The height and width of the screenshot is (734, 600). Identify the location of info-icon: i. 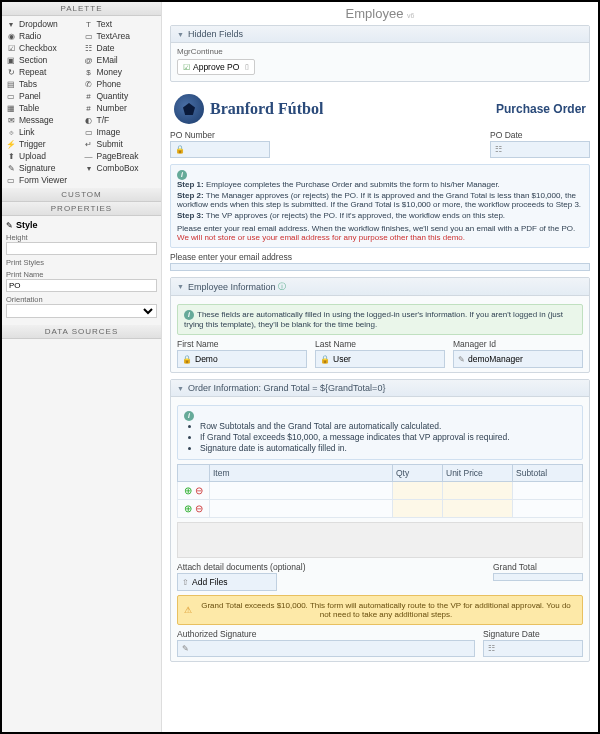
(182, 175).